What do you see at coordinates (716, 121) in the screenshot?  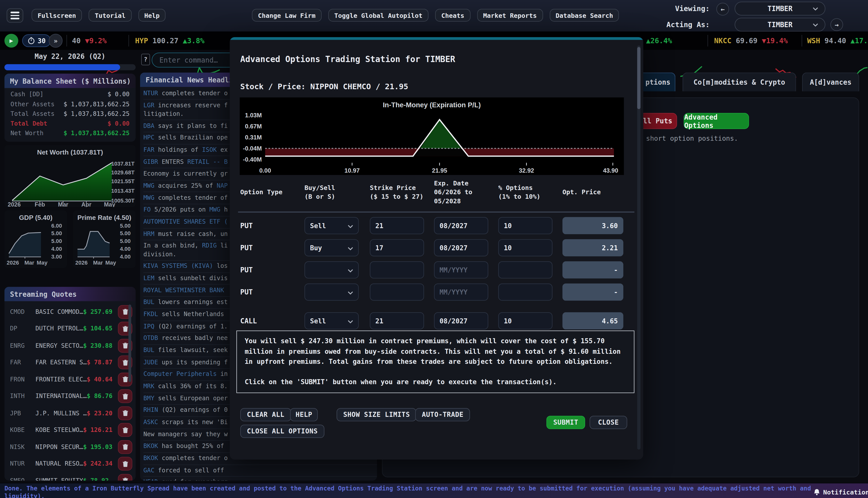 I see `advanced-options-button: Advanced Options` at bounding box center [716, 121].